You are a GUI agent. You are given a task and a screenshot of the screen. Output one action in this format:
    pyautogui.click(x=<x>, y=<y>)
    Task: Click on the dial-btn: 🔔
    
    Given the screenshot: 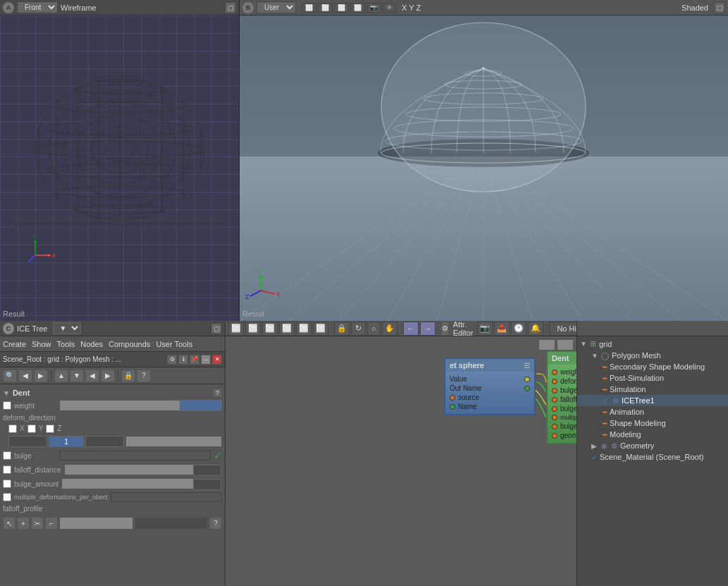 What is the action you would take?
    pyautogui.click(x=536, y=329)
    